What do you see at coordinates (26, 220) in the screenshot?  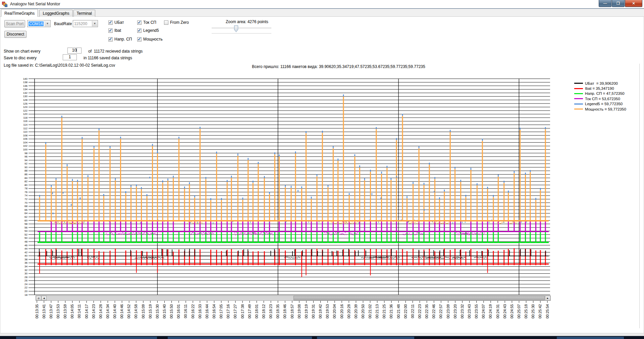 I see `svg-text: 60` at bounding box center [26, 220].